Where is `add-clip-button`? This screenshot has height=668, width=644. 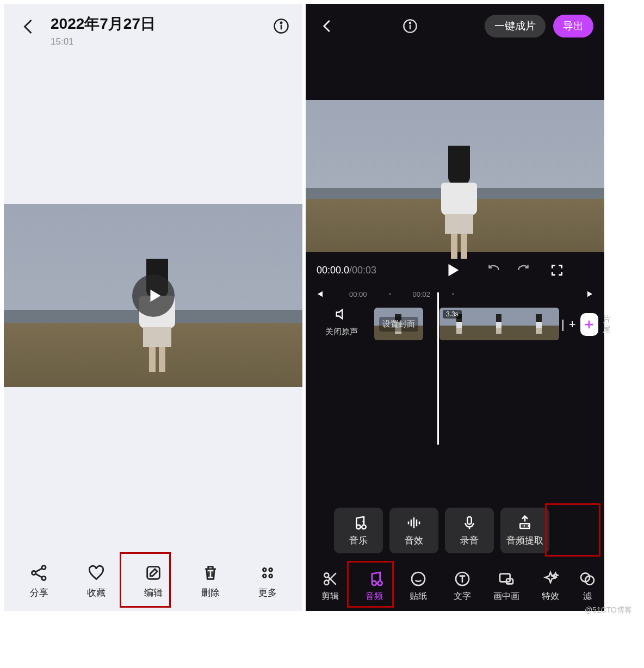
add-clip-button is located at coordinates (590, 324).